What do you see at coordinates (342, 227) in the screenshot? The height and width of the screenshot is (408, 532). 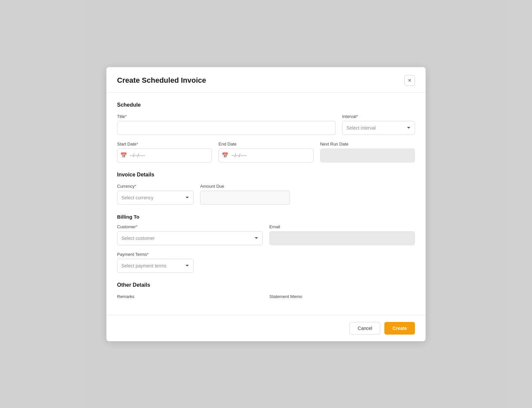 I see `email-label: Email` at bounding box center [342, 227].